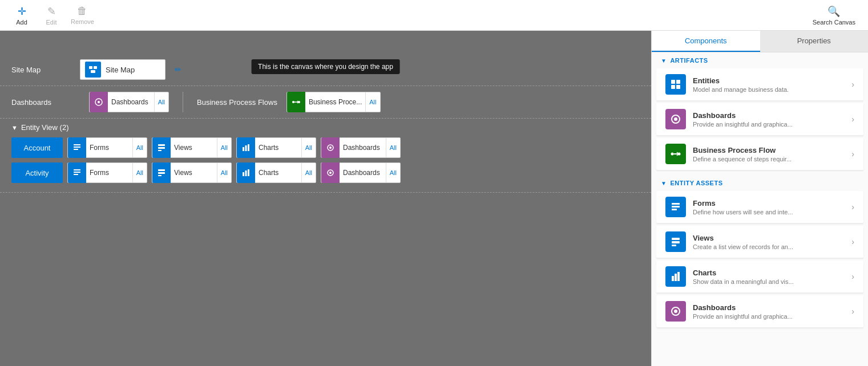  I want to click on bpf-text: Business Process Flow Define a sequence …, so click(772, 154).